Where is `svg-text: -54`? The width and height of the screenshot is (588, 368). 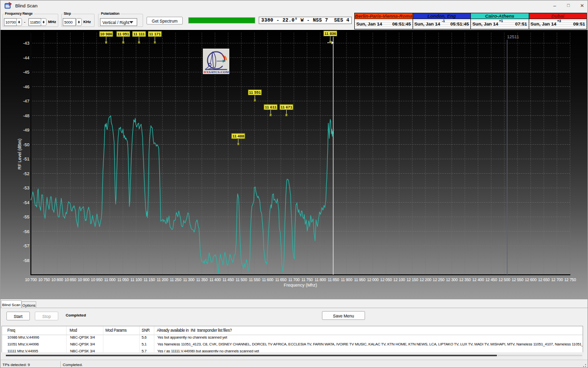
svg-text: -54 is located at coordinates (26, 203).